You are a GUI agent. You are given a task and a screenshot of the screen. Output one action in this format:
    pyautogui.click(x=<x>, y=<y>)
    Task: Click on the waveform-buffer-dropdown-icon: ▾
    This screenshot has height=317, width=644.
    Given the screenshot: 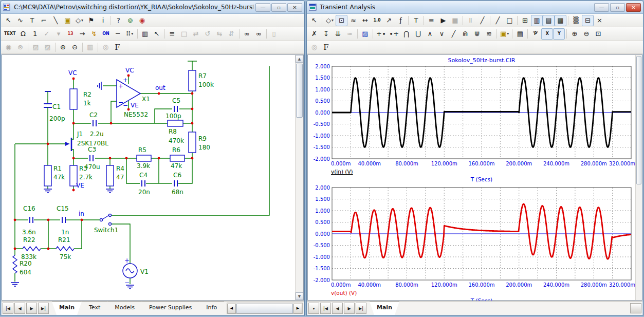 What is the action you would take?
    pyautogui.click(x=508, y=34)
    